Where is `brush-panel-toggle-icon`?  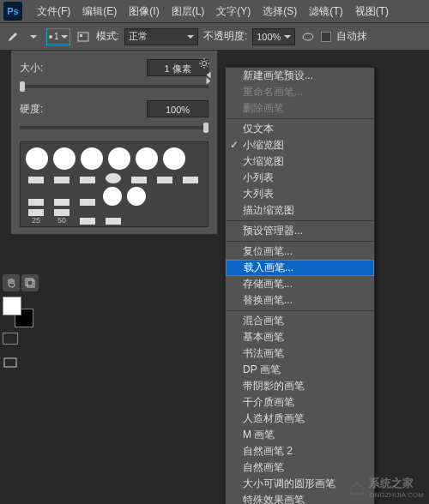
brush-panel-toggle-icon is located at coordinates (83, 37).